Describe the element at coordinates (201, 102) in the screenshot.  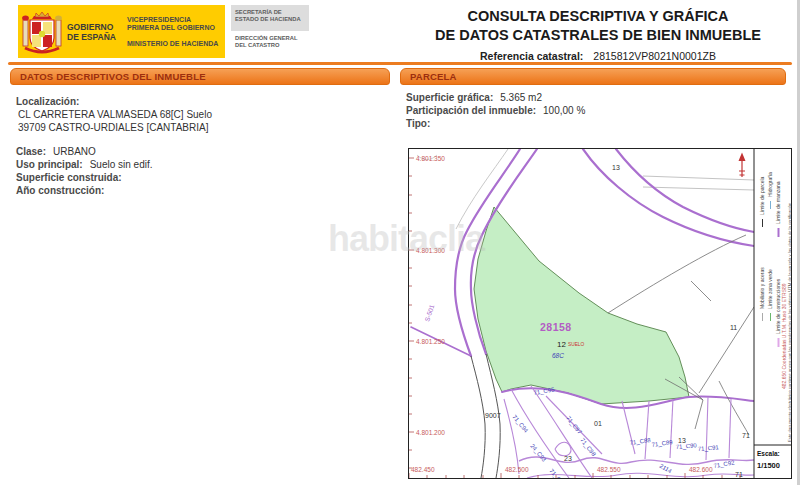
I see `localizacion-label: Localización:` at that location.